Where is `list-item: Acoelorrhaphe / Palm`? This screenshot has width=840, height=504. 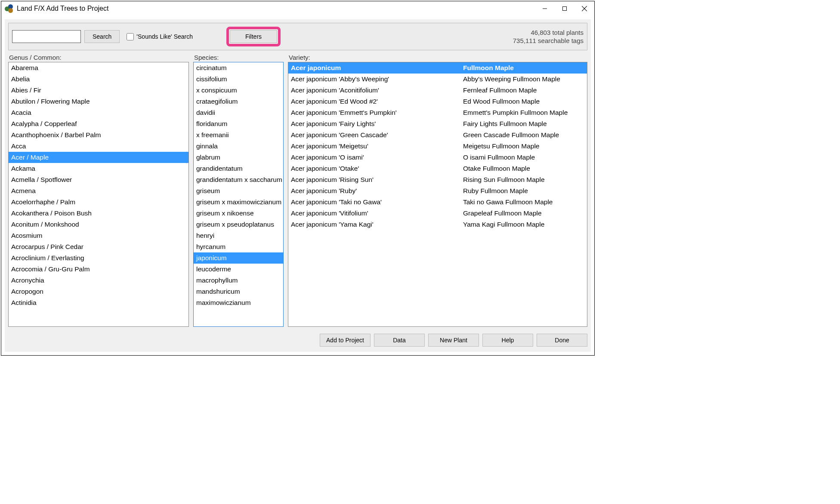
list-item: Acoelorrhaphe / Palm is located at coordinates (99, 202).